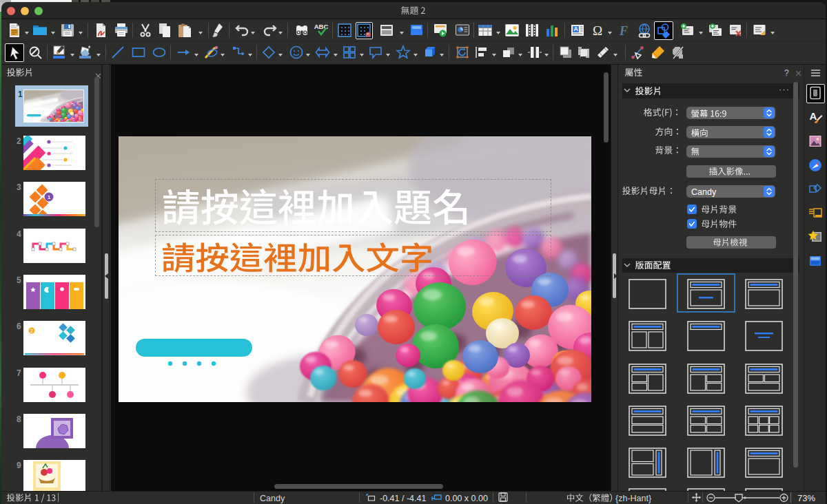 The height and width of the screenshot is (504, 827). I want to click on svg-text: Ω, so click(598, 30).